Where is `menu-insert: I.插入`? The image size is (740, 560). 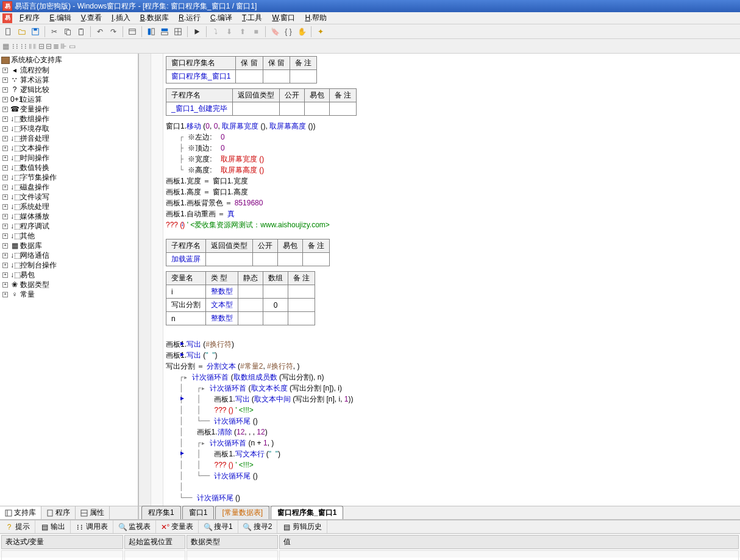 menu-insert: I.插入 is located at coordinates (121, 18).